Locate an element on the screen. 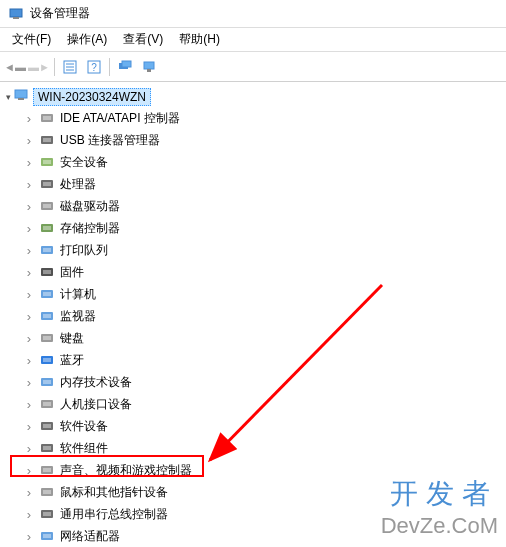  tree-item: ›人机接口设备 is located at coordinates (262, 404).